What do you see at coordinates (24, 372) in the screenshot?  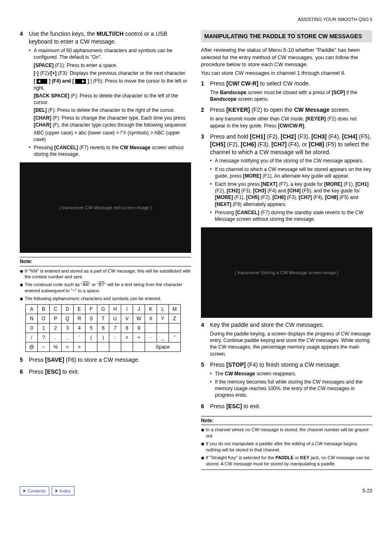 I see `step-number: 6` at bounding box center [24, 372].